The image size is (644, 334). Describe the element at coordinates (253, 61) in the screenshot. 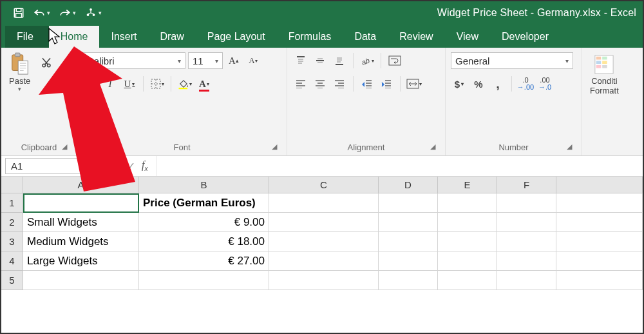

I see `decrease-font-icon: A▾` at that location.